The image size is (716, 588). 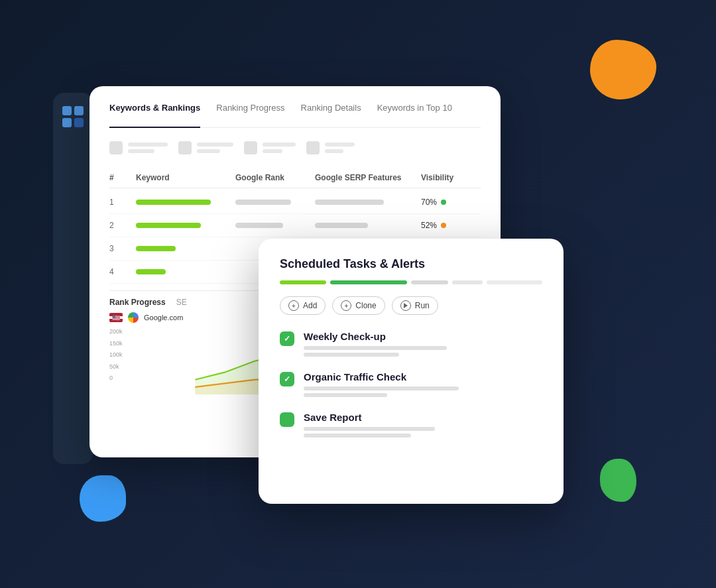 What do you see at coordinates (451, 178) in the screenshot?
I see `th-visibility: Visibility` at bounding box center [451, 178].